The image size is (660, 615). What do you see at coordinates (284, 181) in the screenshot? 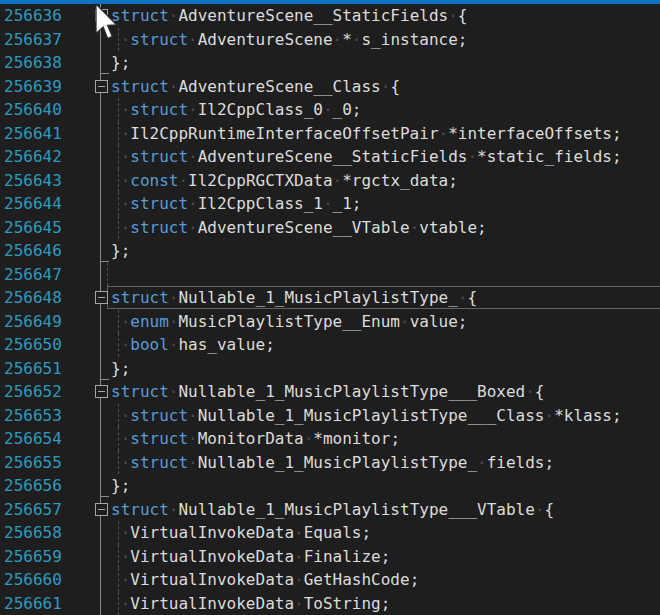
I see `code-text: ·const·Il2CppRGCTXData·*rgctx_data;` at bounding box center [284, 181].